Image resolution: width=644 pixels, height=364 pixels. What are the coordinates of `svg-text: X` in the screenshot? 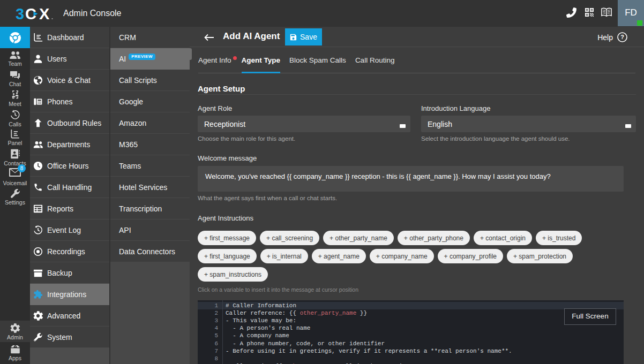 It's located at (44, 14).